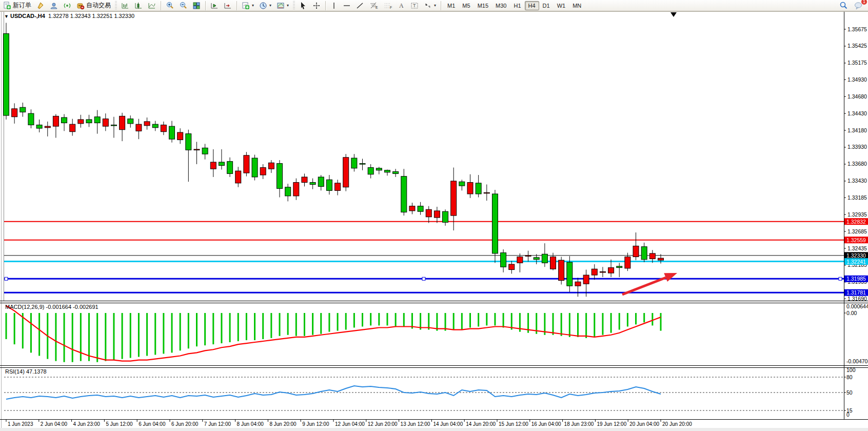 The image size is (868, 431). What do you see at coordinates (214, 6) in the screenshot?
I see `autoscroll-icon` at bounding box center [214, 6].